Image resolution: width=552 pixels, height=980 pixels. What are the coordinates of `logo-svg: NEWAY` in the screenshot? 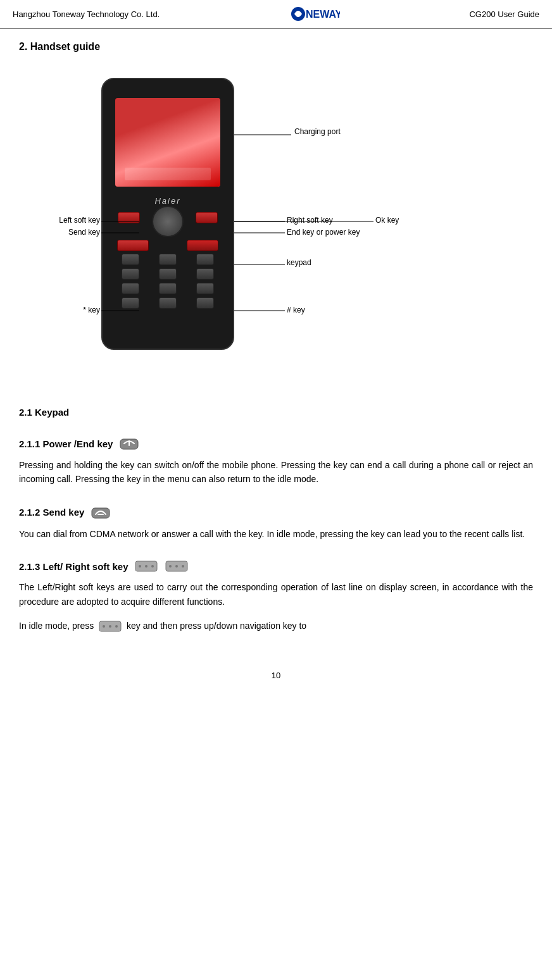 It's located at (315, 14).